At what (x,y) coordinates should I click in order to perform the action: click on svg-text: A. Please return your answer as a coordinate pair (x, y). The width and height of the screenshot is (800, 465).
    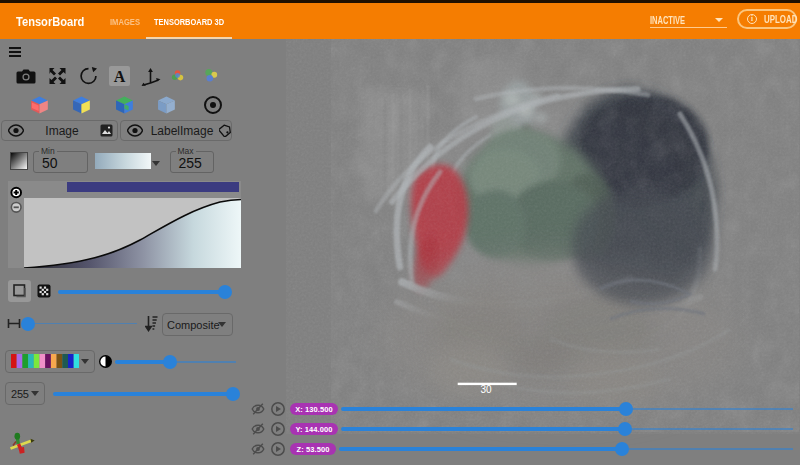
    Looking at the image, I should click on (120, 76).